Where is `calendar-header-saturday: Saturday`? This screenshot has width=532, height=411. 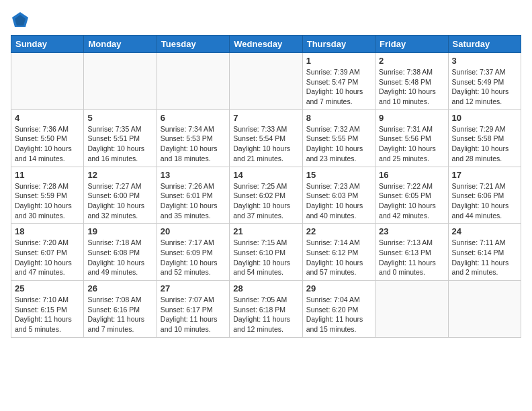 calendar-header-saturday: Saturday is located at coordinates (484, 44).